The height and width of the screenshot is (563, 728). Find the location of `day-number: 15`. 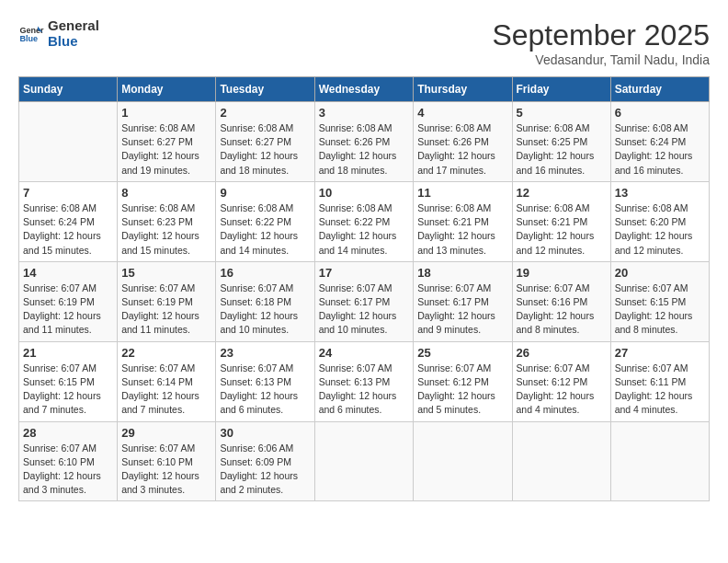

day-number: 15 is located at coordinates (166, 272).